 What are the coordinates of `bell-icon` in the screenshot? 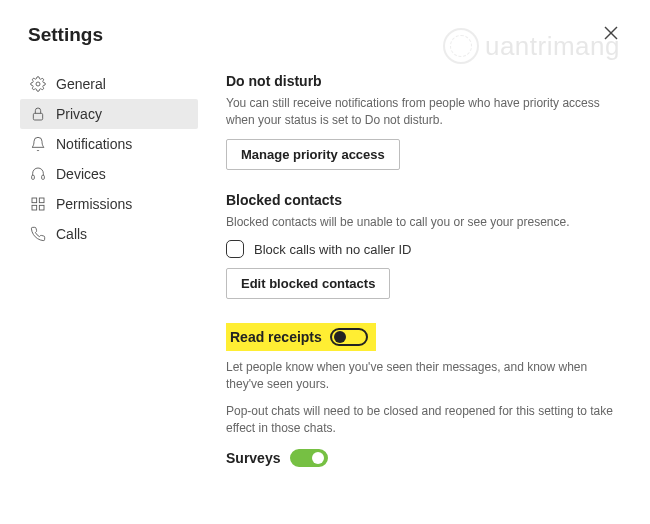 It's located at (38, 144).